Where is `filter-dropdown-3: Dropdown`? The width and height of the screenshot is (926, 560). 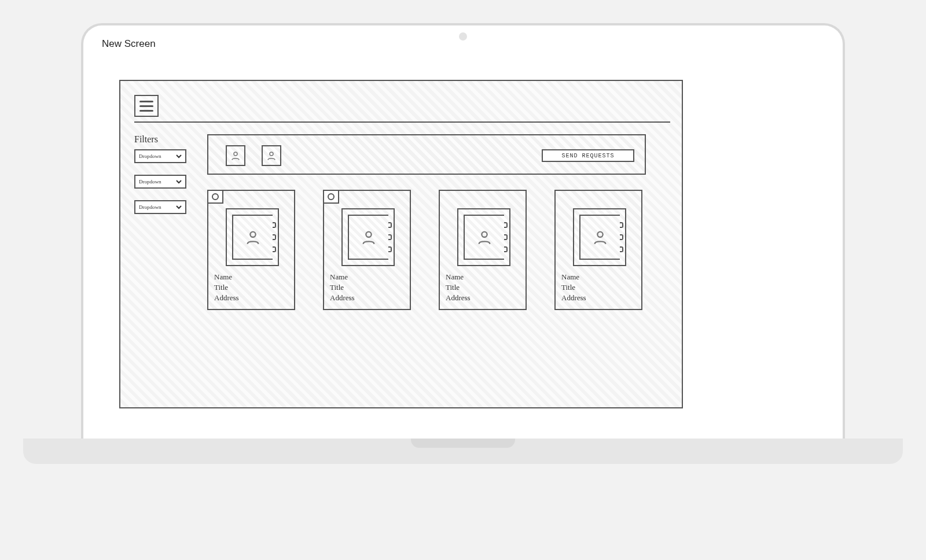
filter-dropdown-3: Dropdown is located at coordinates (160, 207).